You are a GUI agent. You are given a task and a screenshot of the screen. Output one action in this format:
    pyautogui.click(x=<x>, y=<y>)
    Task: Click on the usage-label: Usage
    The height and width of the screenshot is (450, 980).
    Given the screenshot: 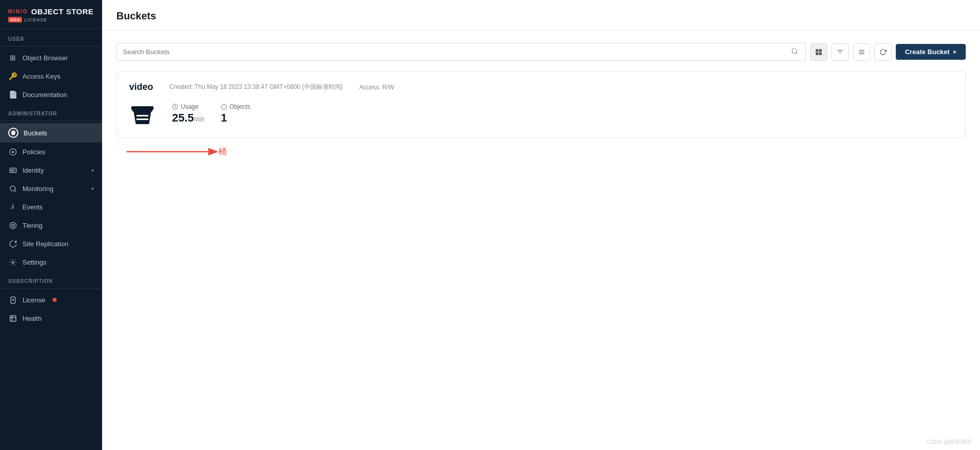 What is the action you would take?
    pyautogui.click(x=188, y=107)
    